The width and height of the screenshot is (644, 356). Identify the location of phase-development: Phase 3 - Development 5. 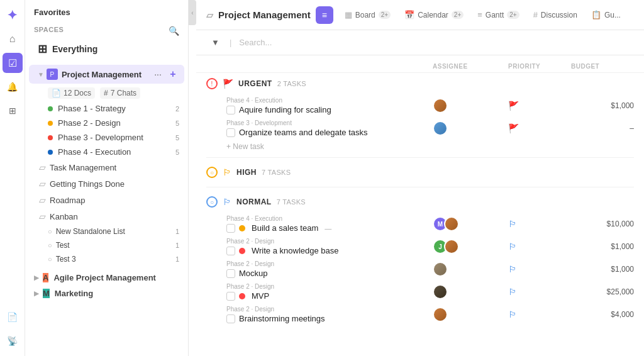
(107, 137).